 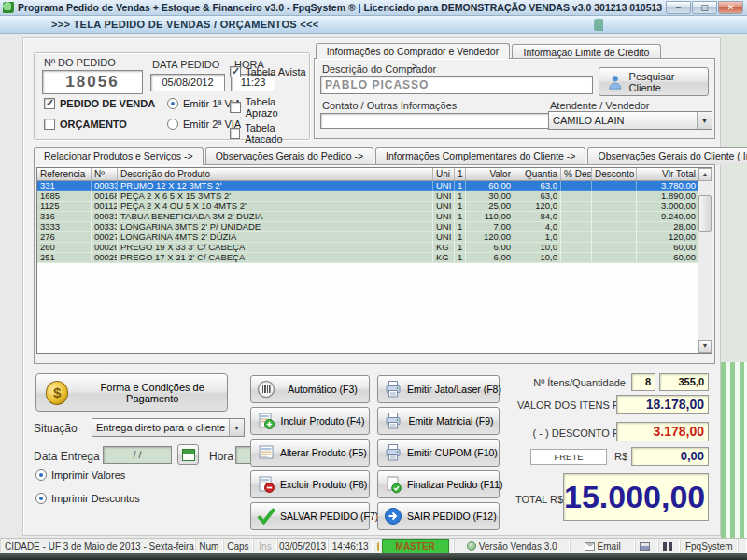 I want to click on column-header: Valor, so click(x=490, y=174).